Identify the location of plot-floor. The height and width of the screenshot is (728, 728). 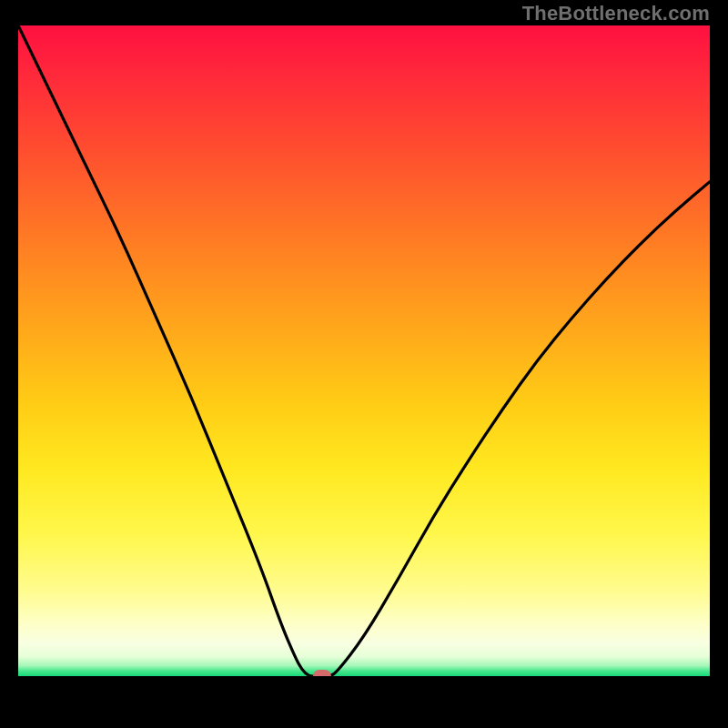
(364, 693).